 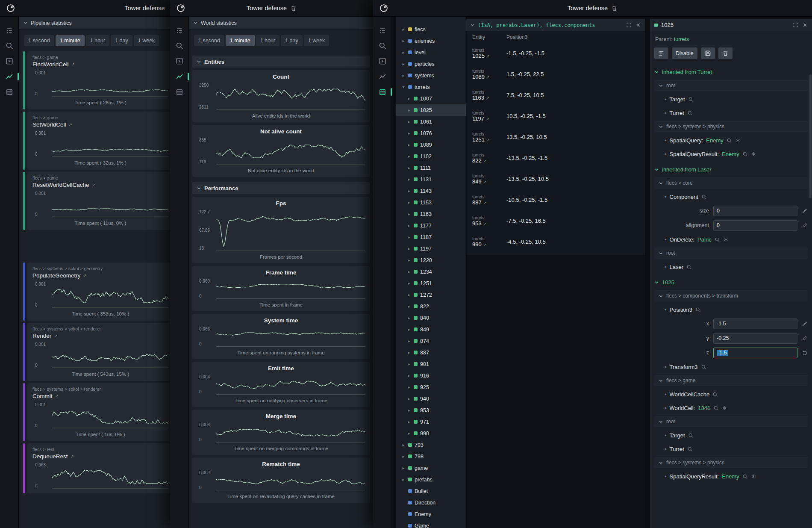 What do you see at coordinates (431, 329) in the screenshot?
I see `tree-item-849: ▸849` at bounding box center [431, 329].